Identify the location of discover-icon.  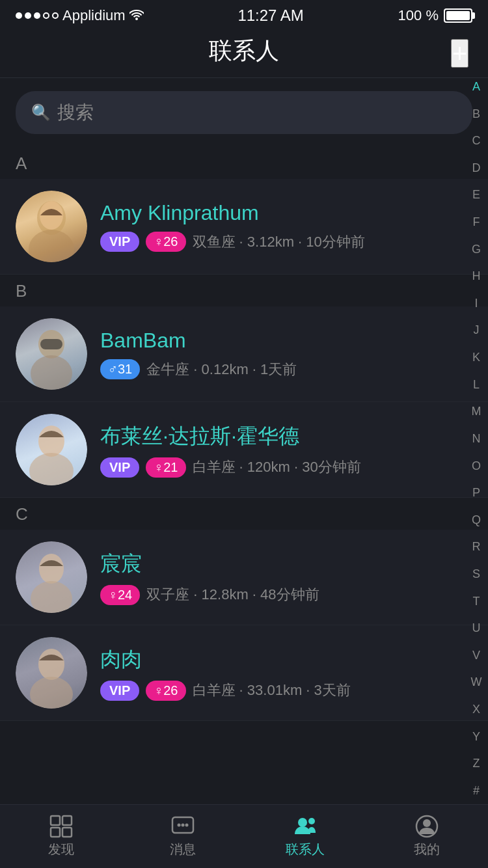
(61, 826).